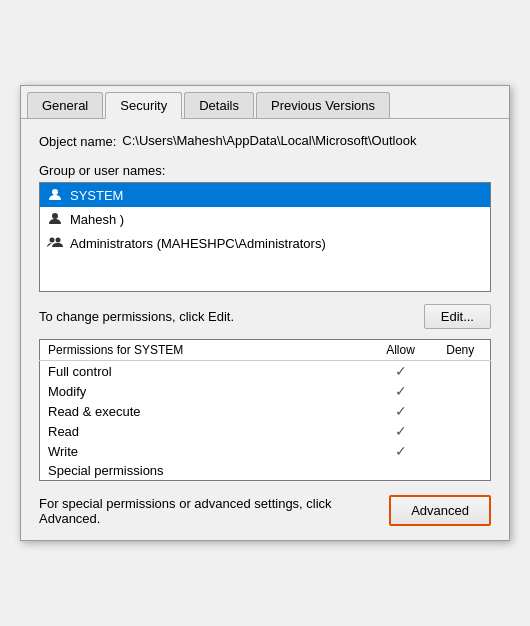  Describe the element at coordinates (219, 105) in the screenshot. I see `tab-details: Details` at that location.